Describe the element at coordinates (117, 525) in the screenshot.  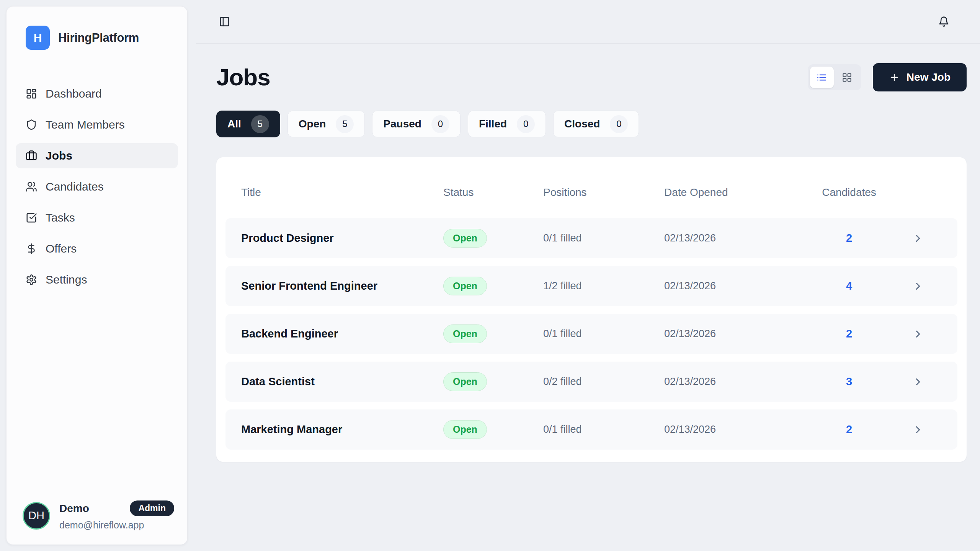
I see `user-email: demo@hireflow.app` at that location.